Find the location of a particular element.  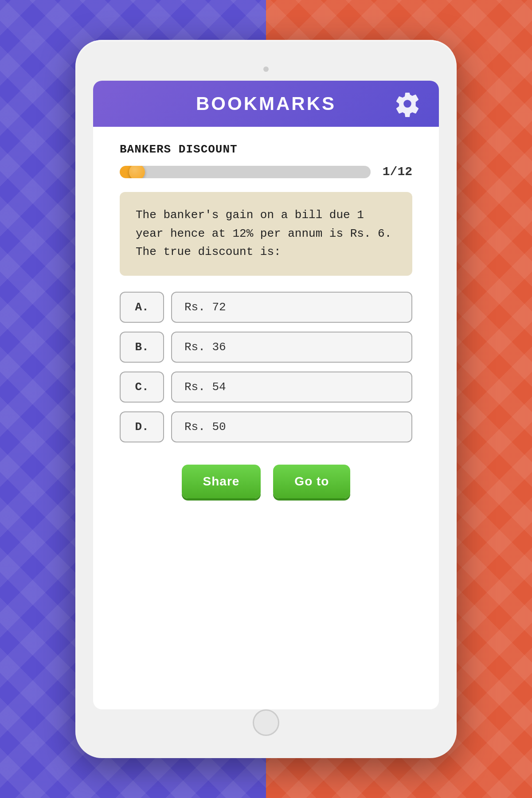

gear-icon is located at coordinates (407, 104).